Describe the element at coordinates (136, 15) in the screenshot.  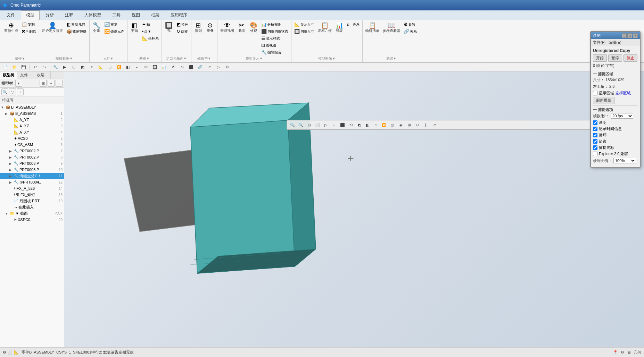
I see `tab-view: 视图` at that location.